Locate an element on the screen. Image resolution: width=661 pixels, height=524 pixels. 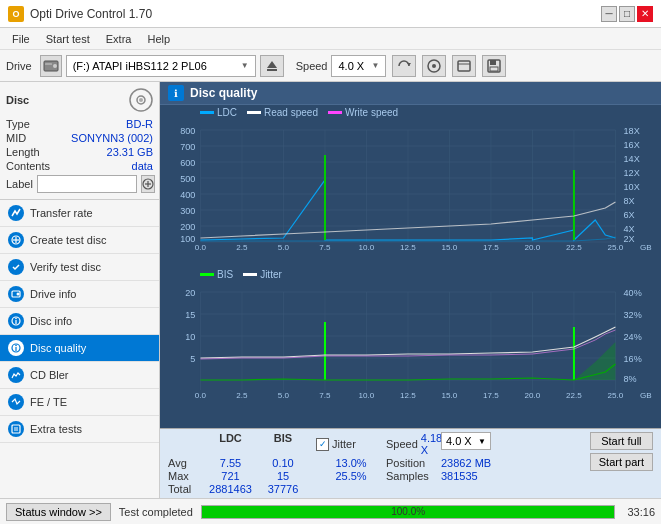
disc-section: Disc Type BD-R MID SONYNN3 (002) Length … is located at coordinates (80, 141).